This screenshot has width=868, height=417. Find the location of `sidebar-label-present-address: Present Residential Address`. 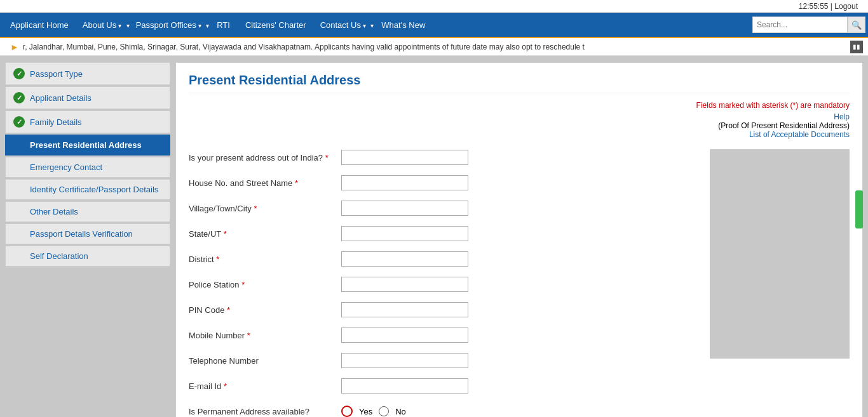

sidebar-label-present-address: Present Residential Address is located at coordinates (86, 145).